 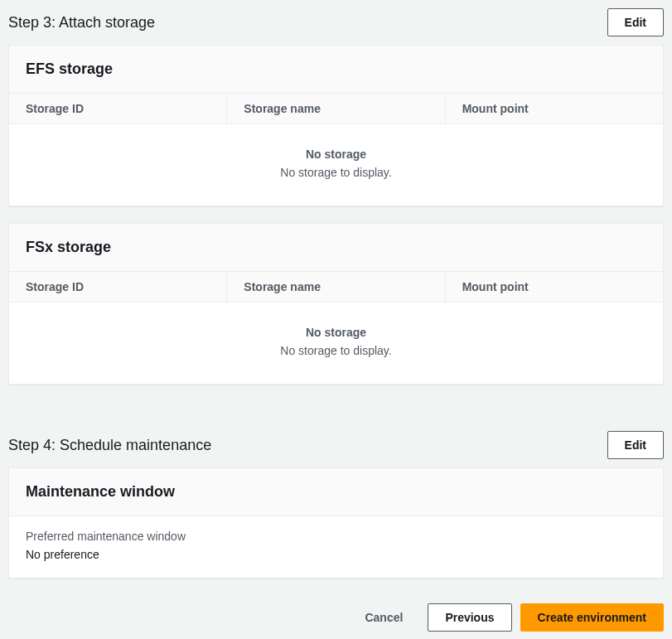 What do you see at coordinates (554, 109) in the screenshot?
I see `efs-col-mount-point: Mount point` at bounding box center [554, 109].